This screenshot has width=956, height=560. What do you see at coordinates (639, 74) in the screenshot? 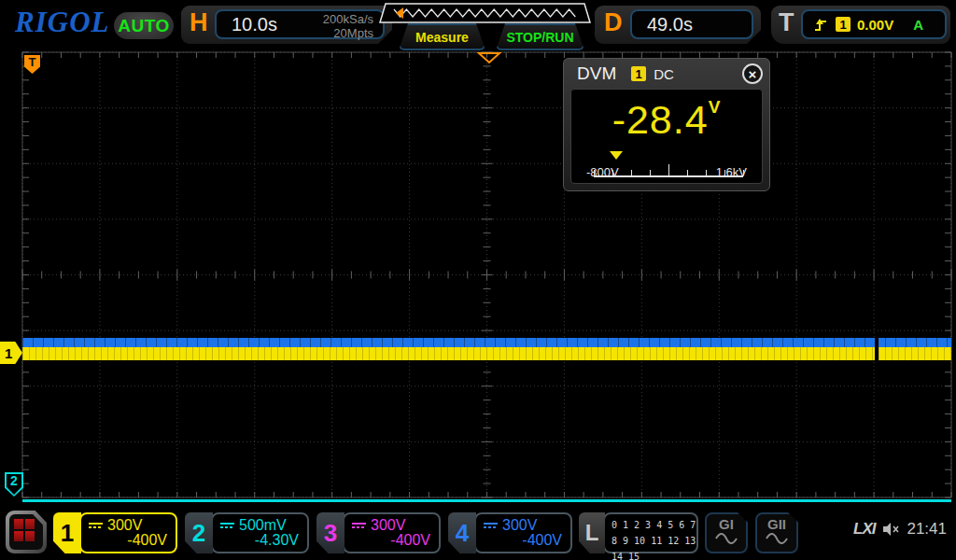
I see `dvm-channel-badge: 1` at bounding box center [639, 74].